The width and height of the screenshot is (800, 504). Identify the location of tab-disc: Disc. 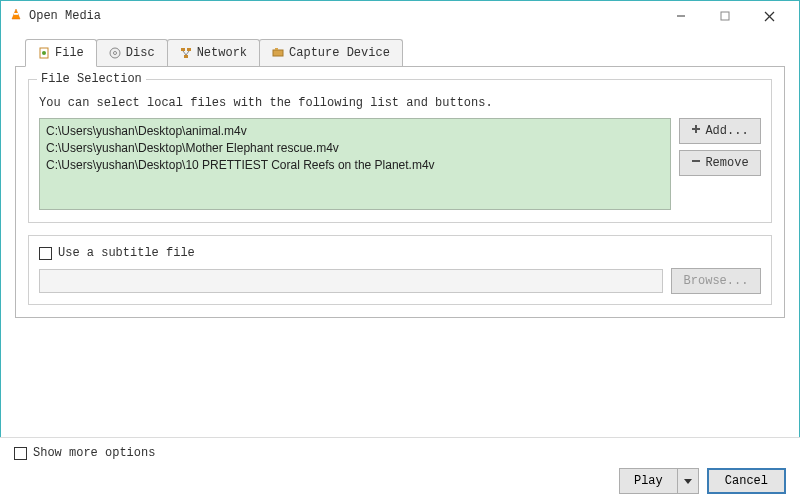
(132, 52).